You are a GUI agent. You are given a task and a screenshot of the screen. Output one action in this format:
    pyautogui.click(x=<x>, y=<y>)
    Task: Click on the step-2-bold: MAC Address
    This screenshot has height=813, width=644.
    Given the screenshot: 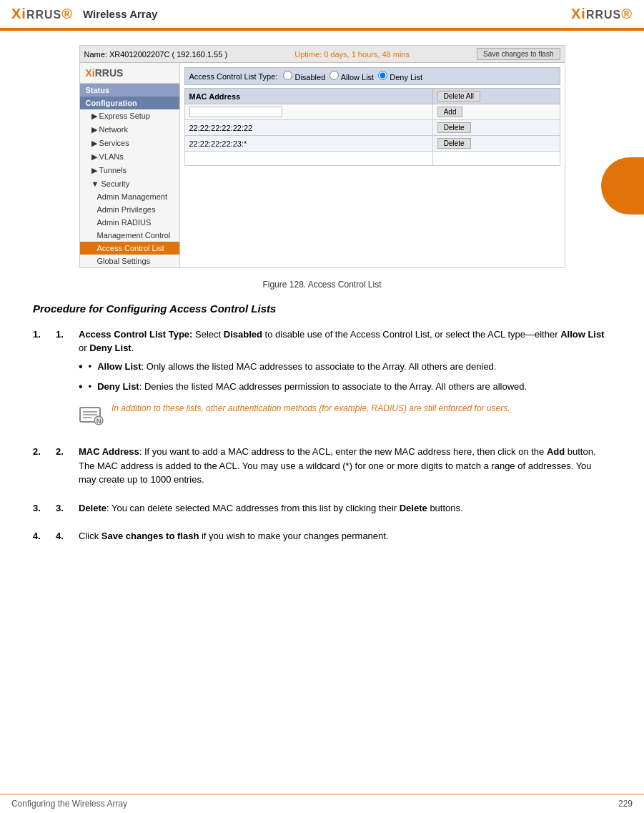 What is the action you would take?
    pyautogui.click(x=109, y=452)
    